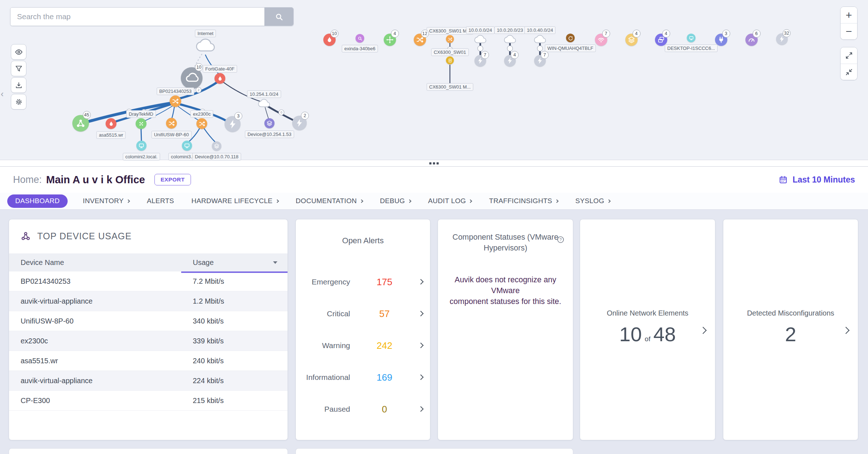 This screenshot has width=868, height=454. What do you see at coordinates (450, 201) in the screenshot?
I see `tab-audit-log: AUDIT LOG` at bounding box center [450, 201].